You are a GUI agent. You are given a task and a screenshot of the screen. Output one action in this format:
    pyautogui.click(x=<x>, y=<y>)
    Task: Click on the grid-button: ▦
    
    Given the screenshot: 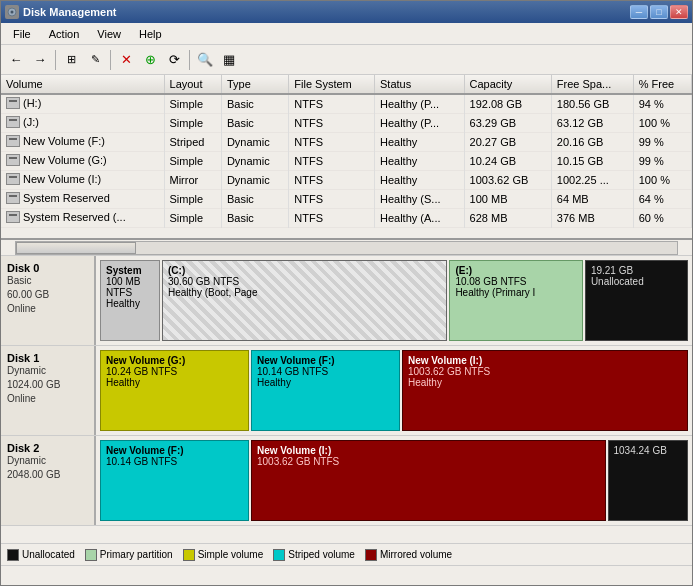 What is the action you would take?
    pyautogui.click(x=229, y=60)
    